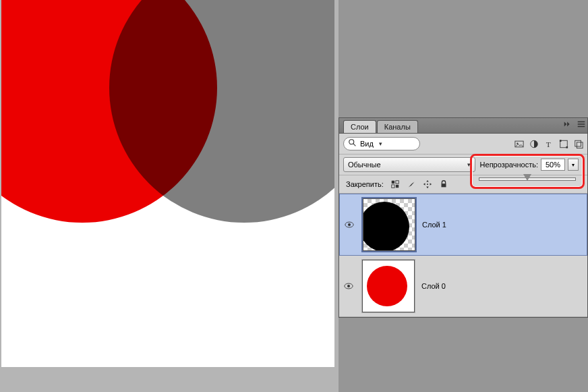 This screenshot has height=392, width=588. I want to click on lock-pixels-icon, so click(395, 184).